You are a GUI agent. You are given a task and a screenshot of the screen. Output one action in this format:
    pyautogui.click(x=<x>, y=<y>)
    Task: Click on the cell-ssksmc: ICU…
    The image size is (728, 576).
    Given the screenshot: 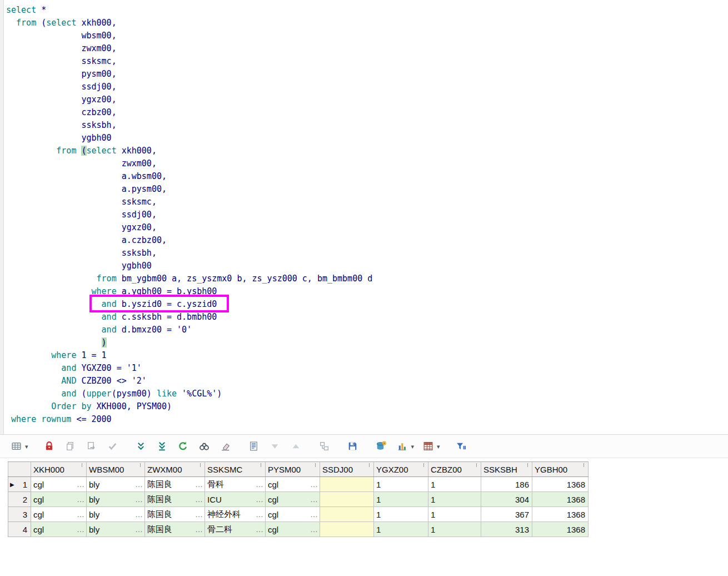 What is the action you would take?
    pyautogui.click(x=236, y=499)
    